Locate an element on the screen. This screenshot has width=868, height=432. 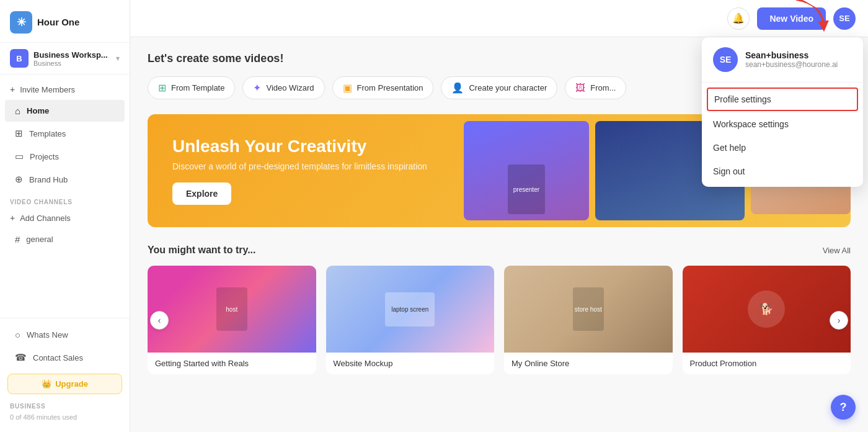
sidebar-item-projects: ▭ Projects is located at coordinates (64, 156).